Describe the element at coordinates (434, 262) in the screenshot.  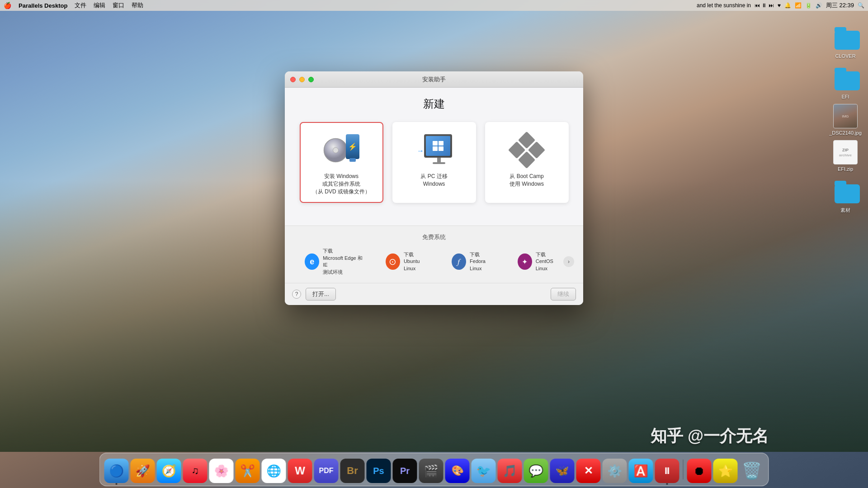
I see `free-systems-row: e 下载 Microsoft Edge 和 IE测试环境 ⊙ 下载 Ubuntu…` at that location.